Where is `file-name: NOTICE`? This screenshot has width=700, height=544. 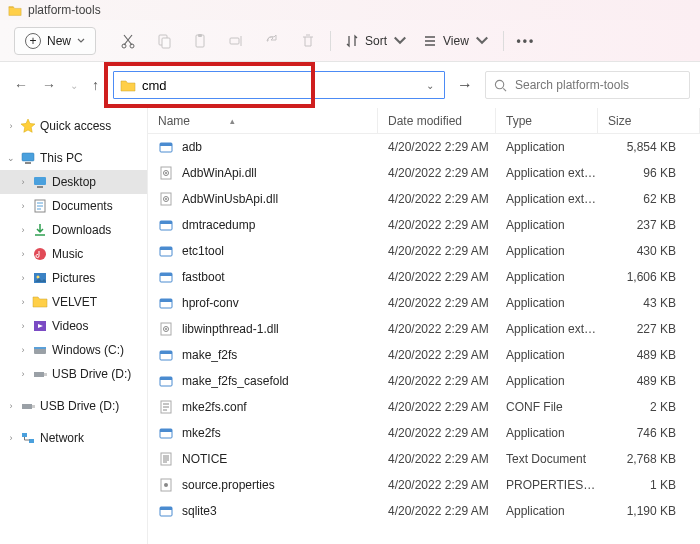
file-name: NOTICE is located at coordinates (204, 459).